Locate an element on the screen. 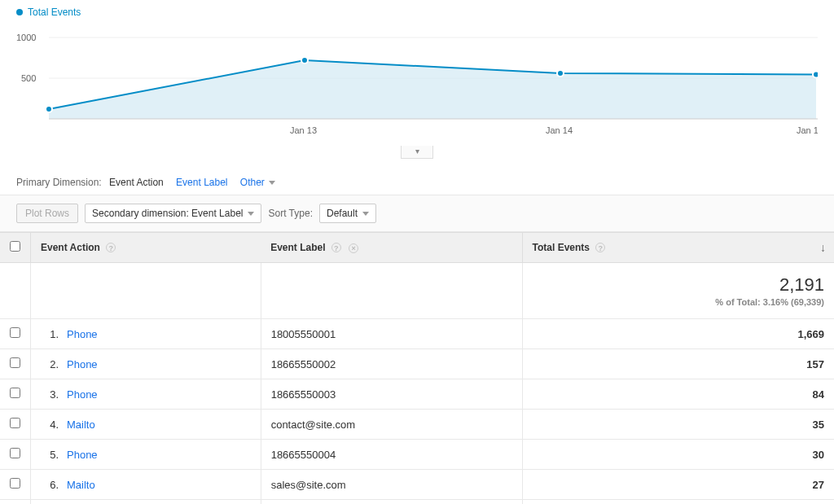 The image size is (834, 504). row-number: 5. is located at coordinates (50, 454).